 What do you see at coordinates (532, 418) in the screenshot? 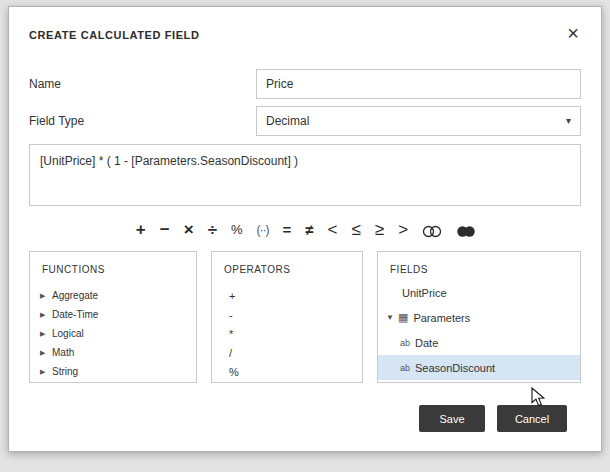
I see `cancel-button: Cancel` at bounding box center [532, 418].